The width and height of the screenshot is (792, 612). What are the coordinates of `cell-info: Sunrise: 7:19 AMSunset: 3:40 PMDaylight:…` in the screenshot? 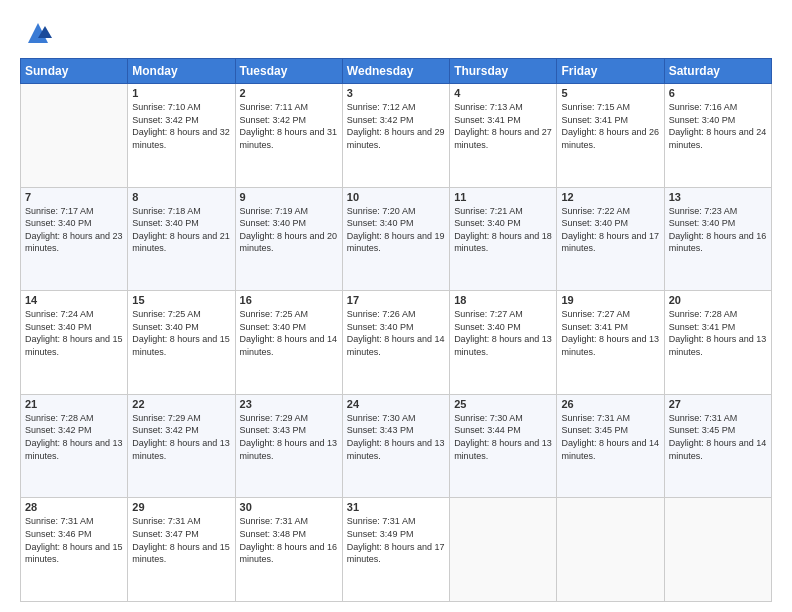 It's located at (289, 230).